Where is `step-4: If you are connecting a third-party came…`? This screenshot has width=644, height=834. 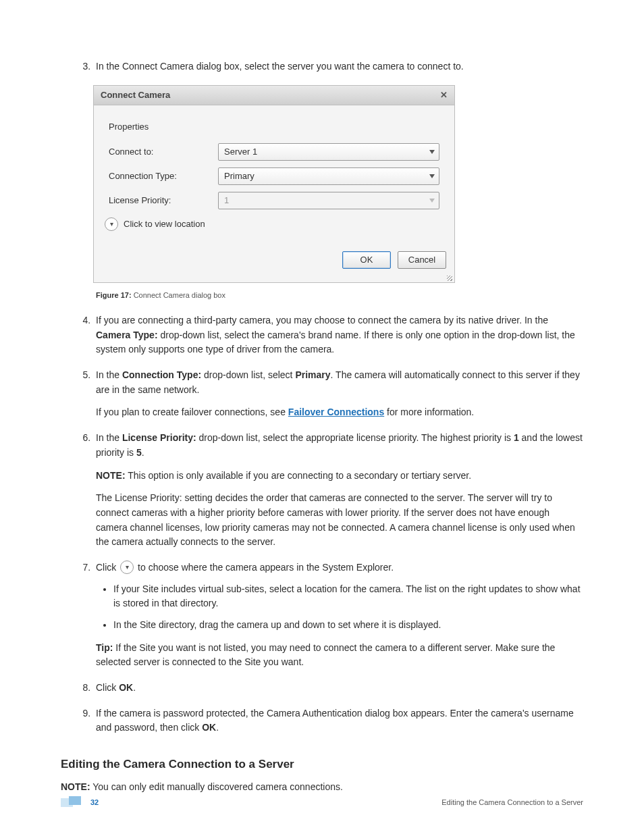 step-4: If you are connecting a third-party came… is located at coordinates (338, 335).